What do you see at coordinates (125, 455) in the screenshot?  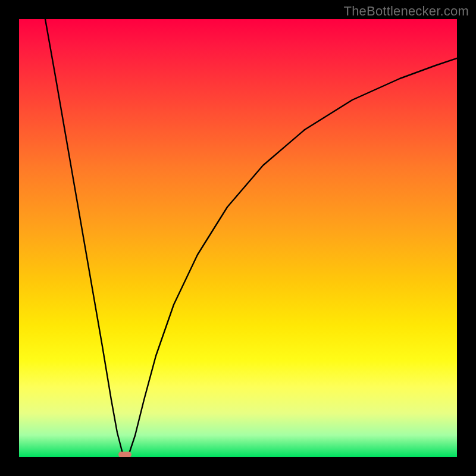 I see `optimal-point-marker` at bounding box center [125, 455].